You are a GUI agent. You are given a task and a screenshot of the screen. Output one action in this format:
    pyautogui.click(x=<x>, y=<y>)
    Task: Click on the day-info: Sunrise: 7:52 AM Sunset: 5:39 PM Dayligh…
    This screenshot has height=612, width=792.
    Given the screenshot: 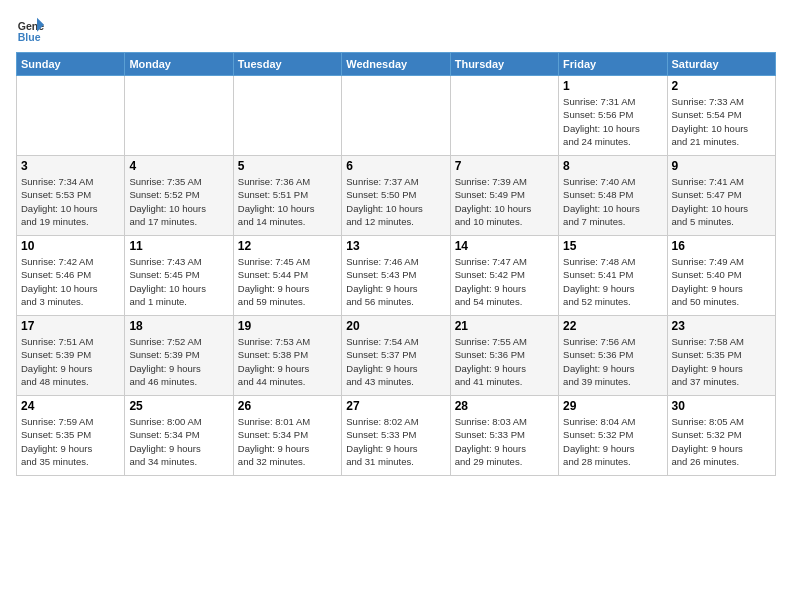 What is the action you would take?
    pyautogui.click(x=178, y=362)
    